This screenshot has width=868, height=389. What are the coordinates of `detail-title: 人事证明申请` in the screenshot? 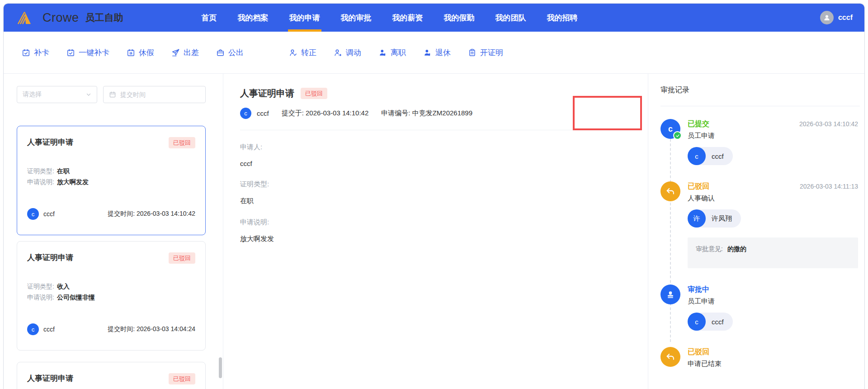 It's located at (267, 93).